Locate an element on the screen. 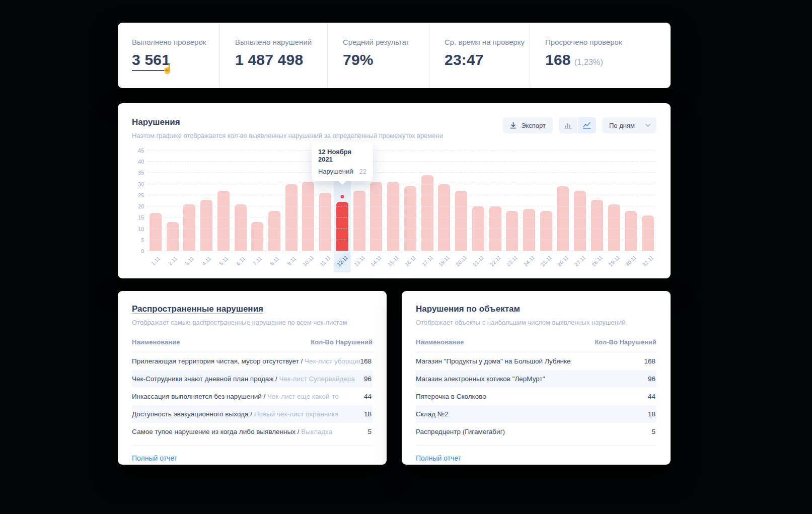 Image resolution: width=812 pixels, height=514 pixels. gridline: 10 is located at coordinates (402, 229).